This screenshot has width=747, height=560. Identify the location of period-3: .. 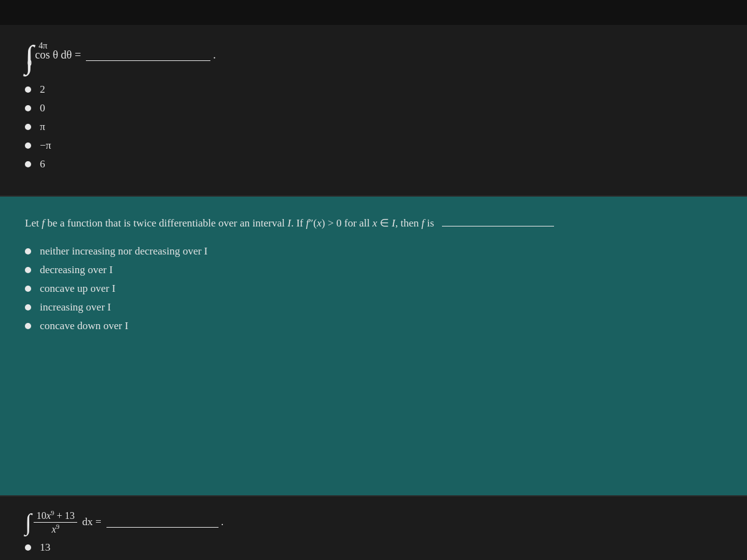
(222, 522).